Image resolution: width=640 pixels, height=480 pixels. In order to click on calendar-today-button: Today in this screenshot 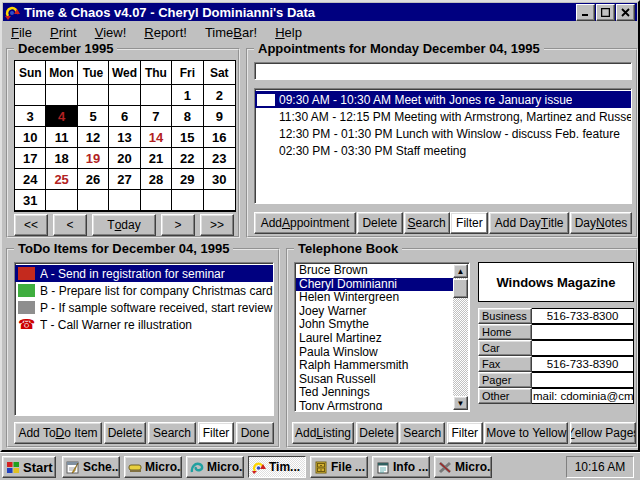, I will do `click(124, 225)`.